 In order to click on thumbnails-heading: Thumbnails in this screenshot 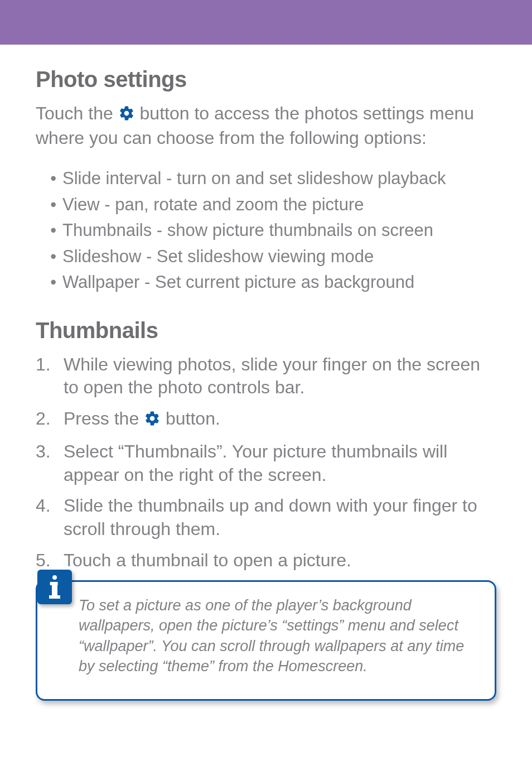, I will do `click(266, 330)`.